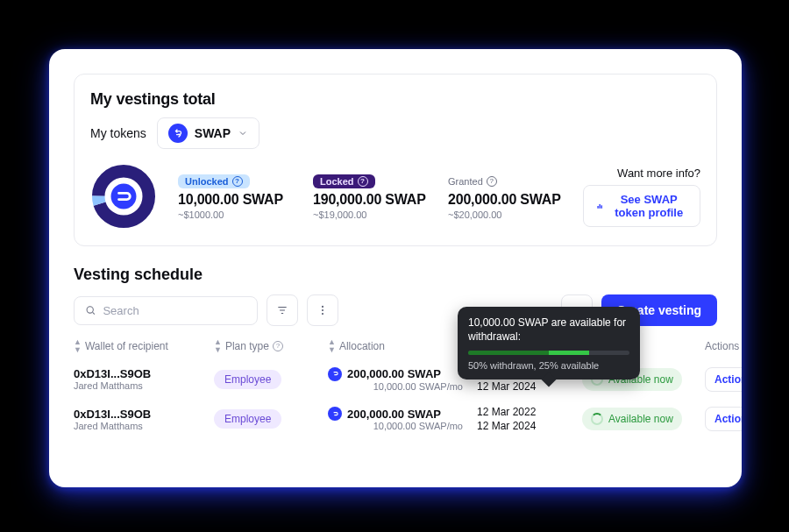 This screenshot has width=789, height=532. I want to click on progress-withdrawn, so click(508, 352).